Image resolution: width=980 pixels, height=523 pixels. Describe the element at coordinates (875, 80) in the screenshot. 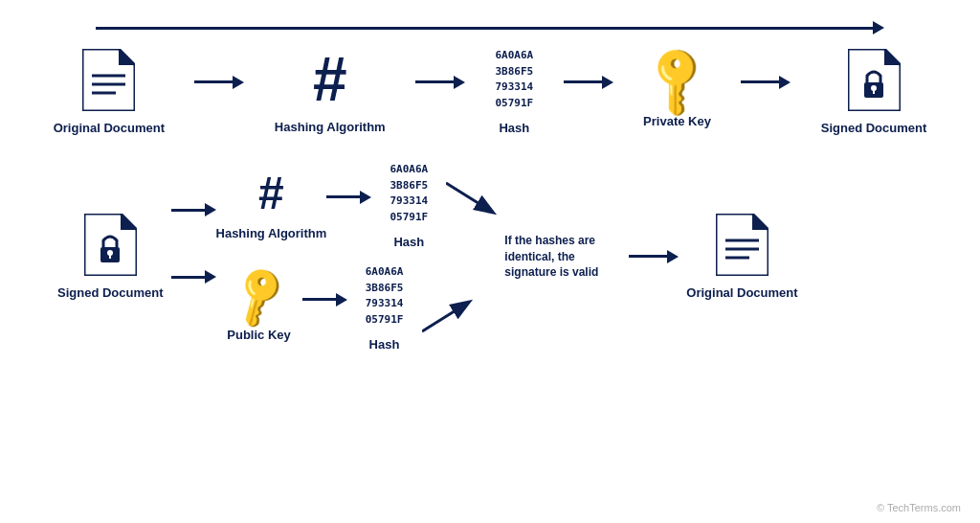

I see `signed-doc-icon` at that location.